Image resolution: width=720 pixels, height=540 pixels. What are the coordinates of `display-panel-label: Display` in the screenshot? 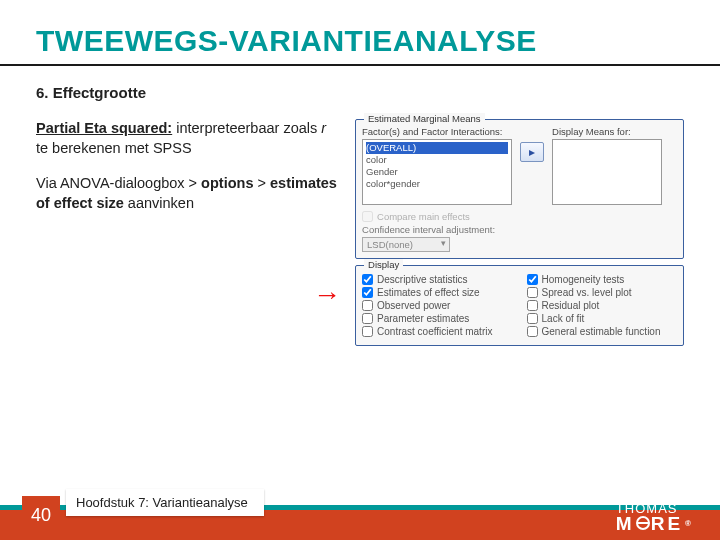 It's located at (384, 264).